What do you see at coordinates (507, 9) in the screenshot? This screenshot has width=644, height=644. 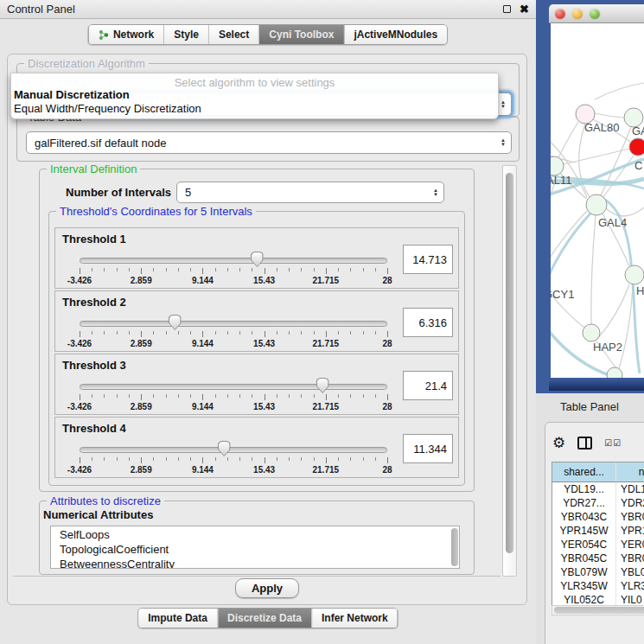 I see `float-window-icon` at bounding box center [507, 9].